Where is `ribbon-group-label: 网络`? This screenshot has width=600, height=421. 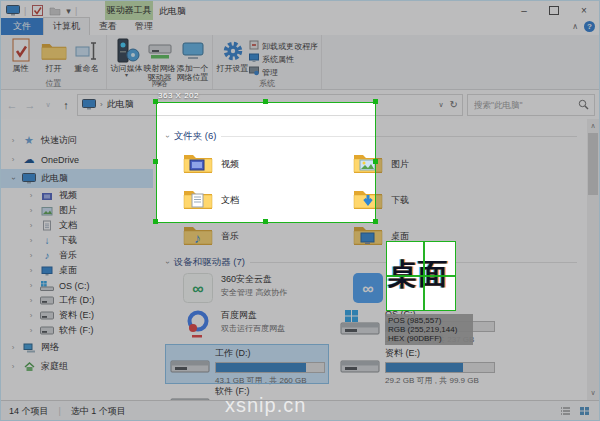
ribbon-group-label: 网络 is located at coordinates (160, 84).